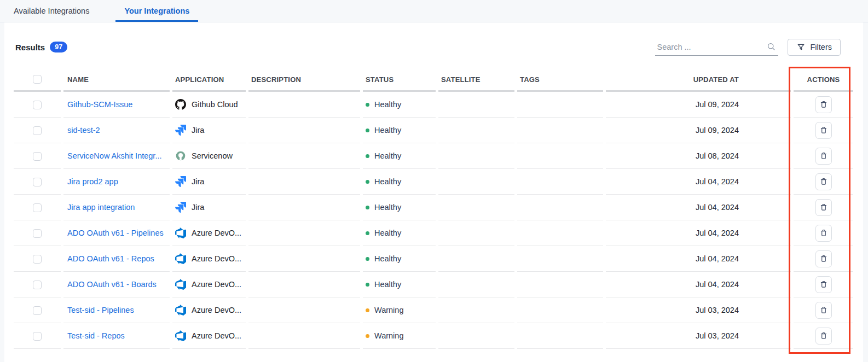  What do you see at coordinates (51, 11) in the screenshot?
I see `tab-available-integrations: Available Integrations` at bounding box center [51, 11].